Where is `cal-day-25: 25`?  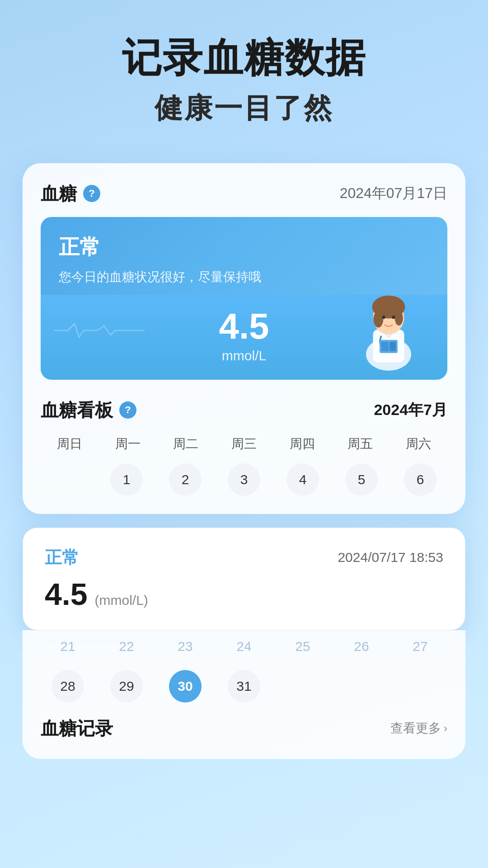
cal-day-25: 25 is located at coordinates (303, 646).